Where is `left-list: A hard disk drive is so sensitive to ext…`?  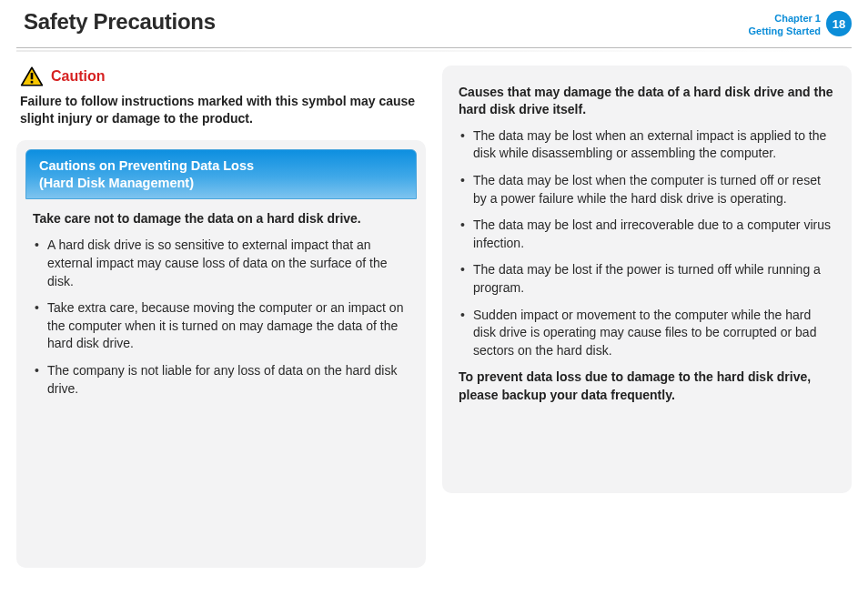
left-list: A hard disk drive is so sensitive to ext… is located at coordinates (221, 317).